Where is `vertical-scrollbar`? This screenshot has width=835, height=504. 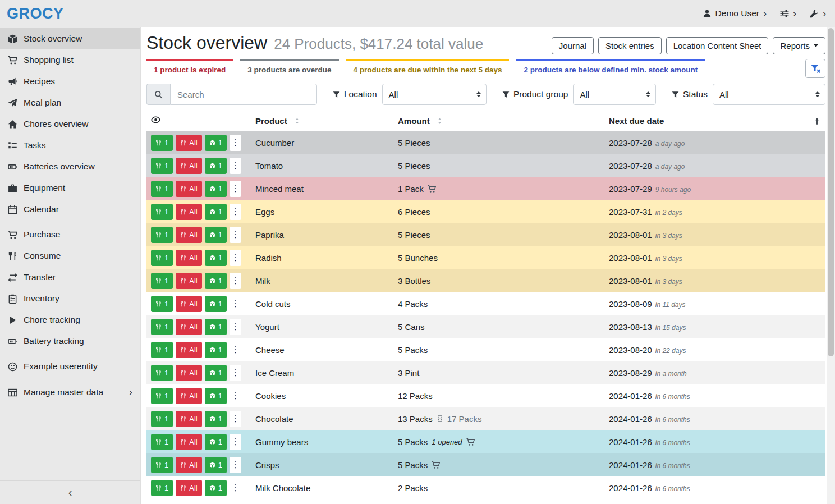
vertical-scrollbar is located at coordinates (831, 265).